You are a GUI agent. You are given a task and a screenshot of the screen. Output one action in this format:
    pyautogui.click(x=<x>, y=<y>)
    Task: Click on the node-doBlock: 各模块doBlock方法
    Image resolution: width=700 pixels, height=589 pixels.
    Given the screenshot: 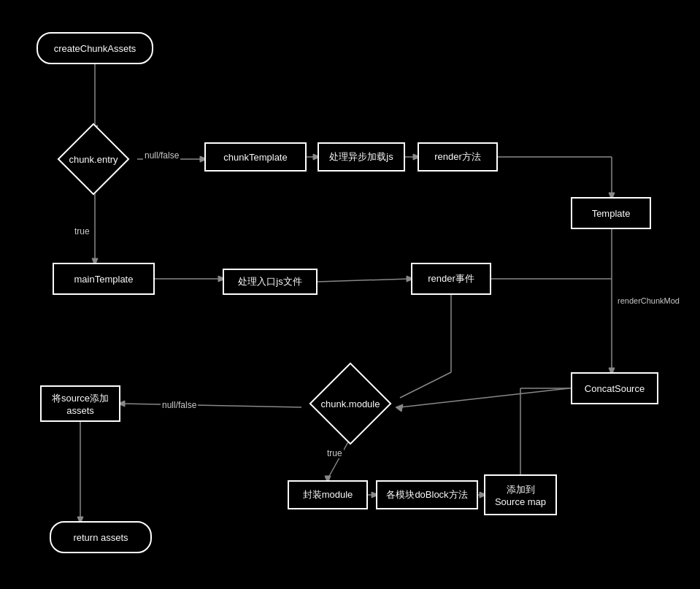 What is the action you would take?
    pyautogui.click(x=427, y=495)
    